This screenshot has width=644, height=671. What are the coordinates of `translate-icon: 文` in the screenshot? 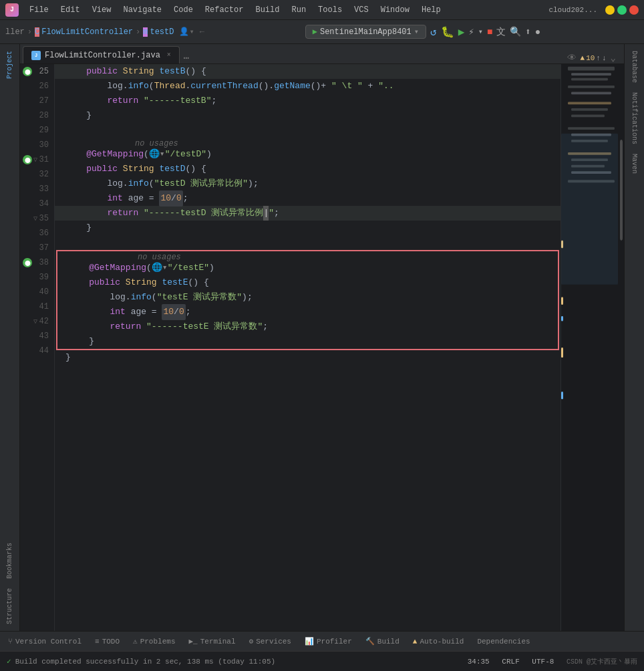 It's located at (501, 32).